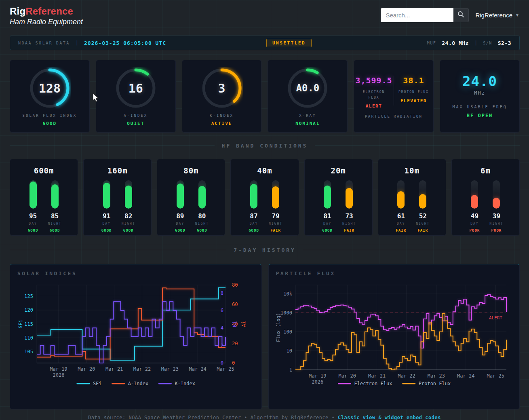 Image resolution: width=529 pixels, height=420 pixels. What do you see at coordinates (417, 15) in the screenshot?
I see `search-input` at bounding box center [417, 15].